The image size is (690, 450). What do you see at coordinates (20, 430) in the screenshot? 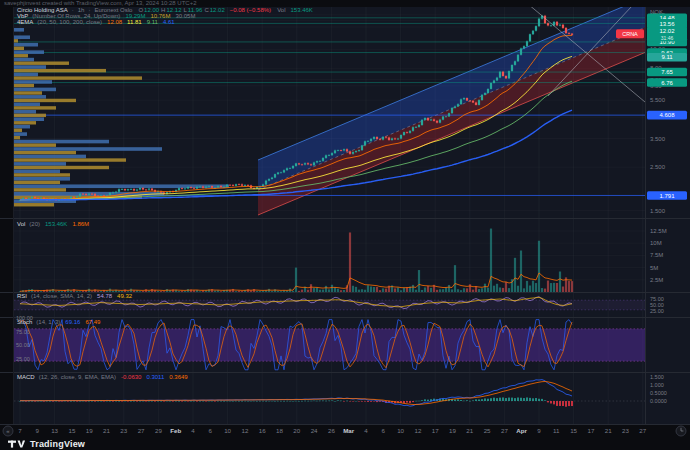
I see `svg-text: 7` at bounding box center [20, 430].